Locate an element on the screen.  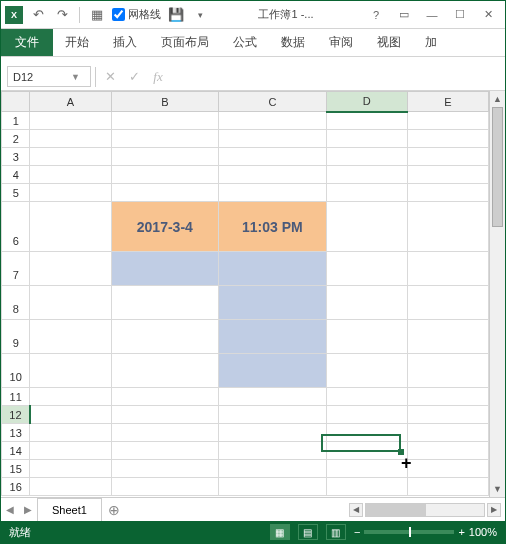
tab-insert: 插入 is located at coordinates (125, 42).